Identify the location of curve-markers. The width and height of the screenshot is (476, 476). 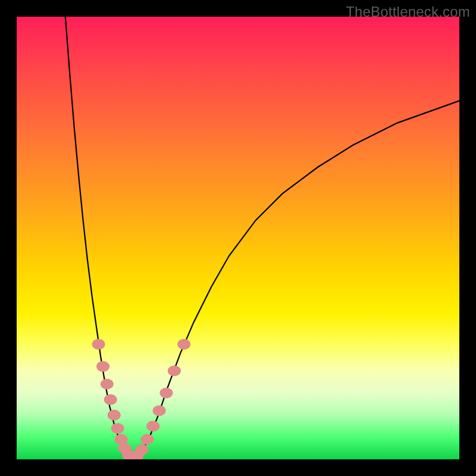
(142, 399).